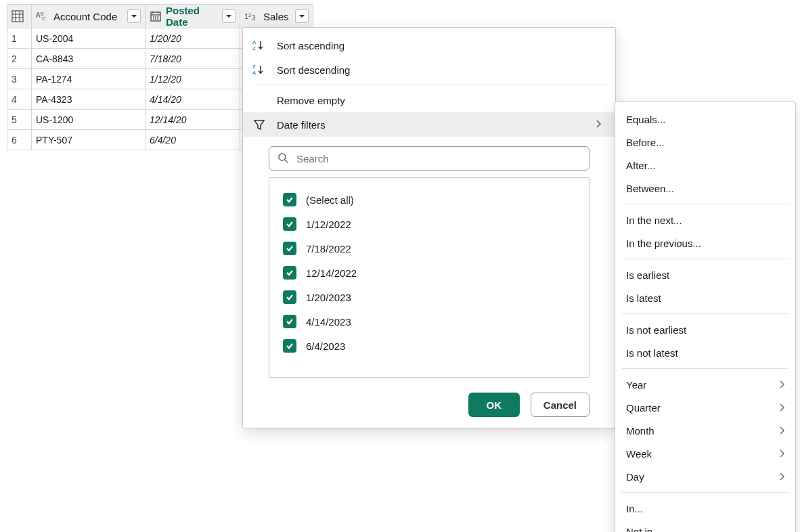  What do you see at coordinates (705, 188) in the screenshot?
I see `submenu-between: Between...` at bounding box center [705, 188].